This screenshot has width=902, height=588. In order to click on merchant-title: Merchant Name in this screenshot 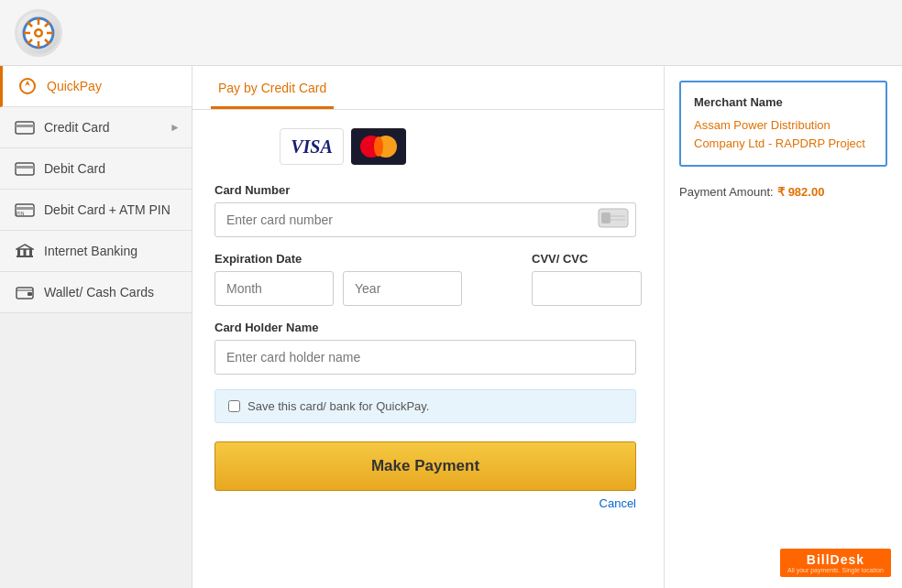, I will do `click(783, 103)`.